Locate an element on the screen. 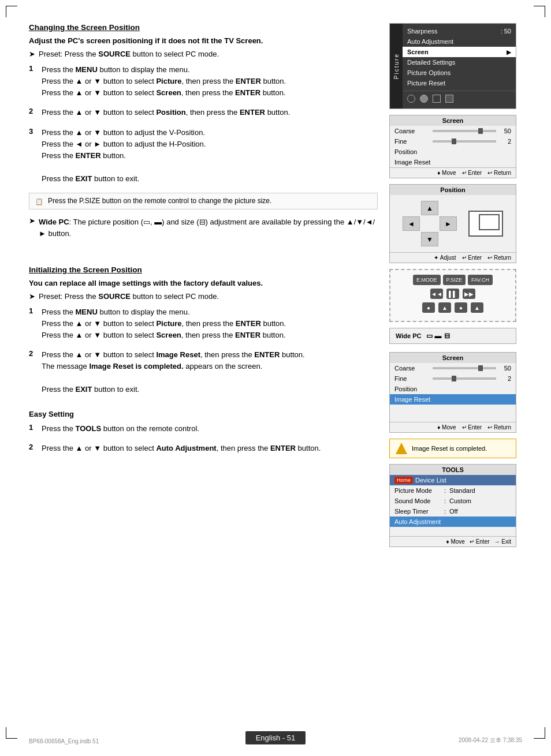 The height and width of the screenshot is (756, 551). tools-bottom: ♦ Move ↵ Enter → Exit is located at coordinates (453, 541).